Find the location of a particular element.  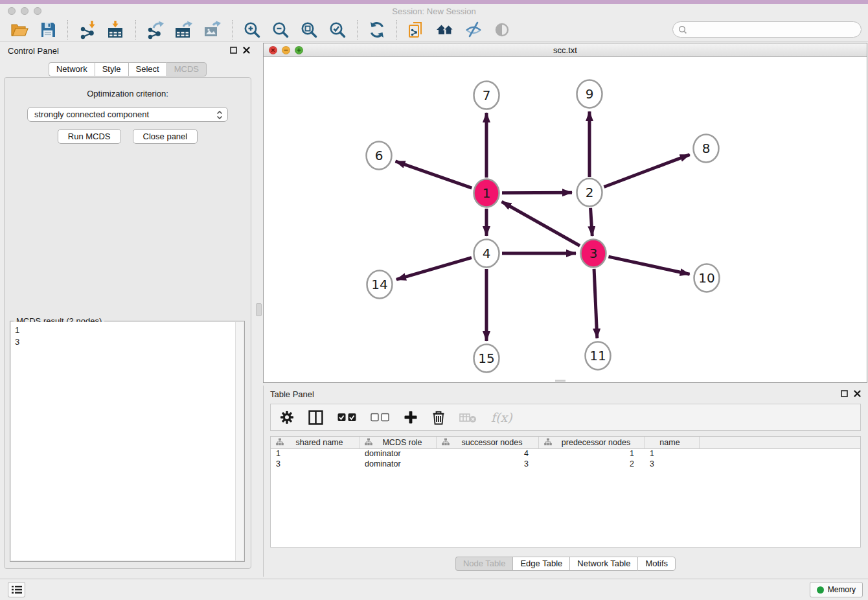

run-mcds-button: Run MCDS is located at coordinates (89, 136).